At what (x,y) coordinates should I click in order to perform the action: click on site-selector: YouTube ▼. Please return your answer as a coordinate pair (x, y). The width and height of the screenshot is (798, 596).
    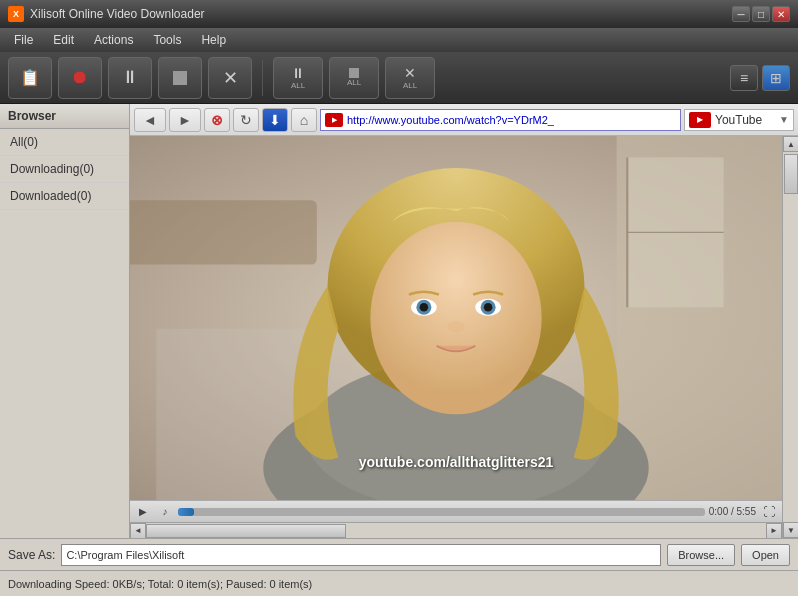
    Looking at the image, I should click on (739, 120).